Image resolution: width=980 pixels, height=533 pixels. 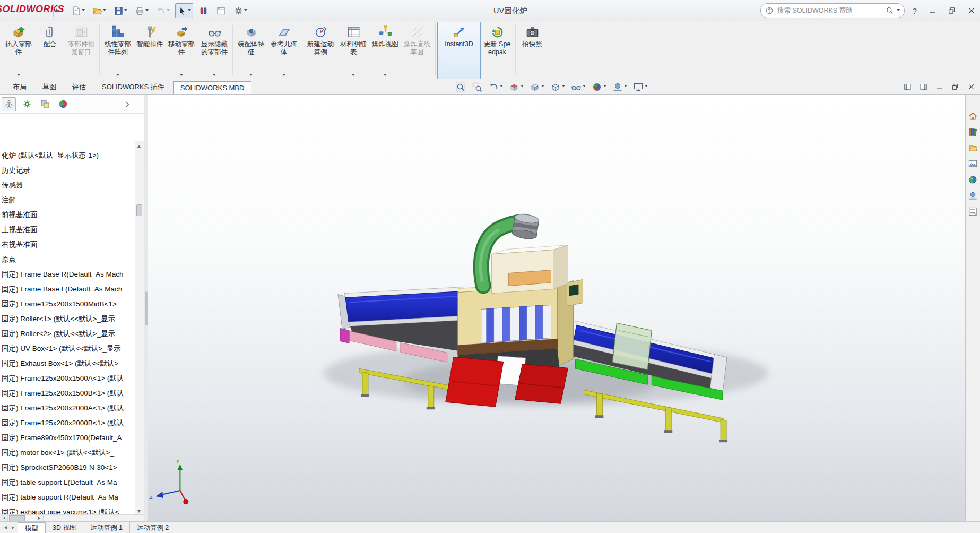 What do you see at coordinates (68, 155) in the screenshot?
I see `tree-item: 化炉 (默认<默认_显示状态-1>)` at bounding box center [68, 155].